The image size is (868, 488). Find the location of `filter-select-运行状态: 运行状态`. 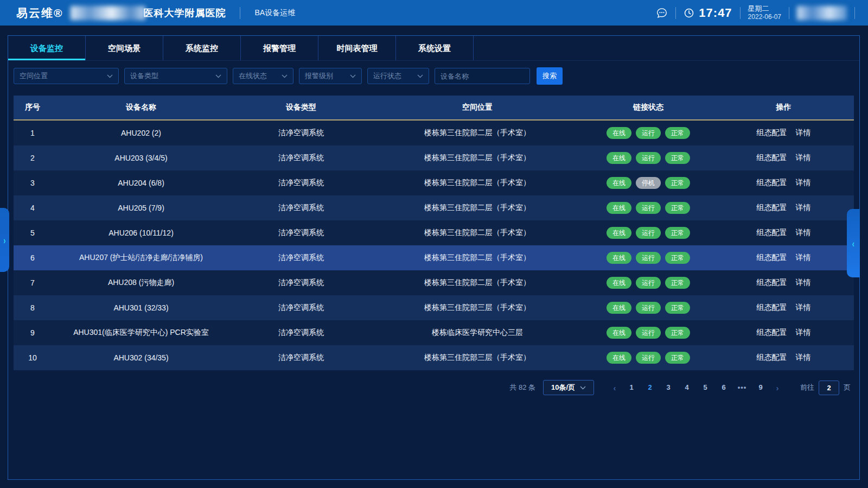

filter-select-运行状态: 运行状态 is located at coordinates (398, 76).